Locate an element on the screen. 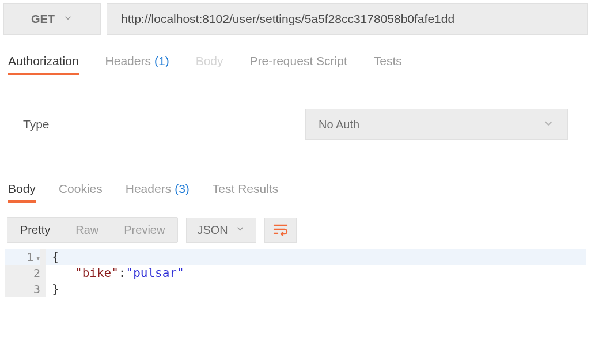 This screenshot has height=364, width=591. auth-type-label: Type is located at coordinates (164, 124).